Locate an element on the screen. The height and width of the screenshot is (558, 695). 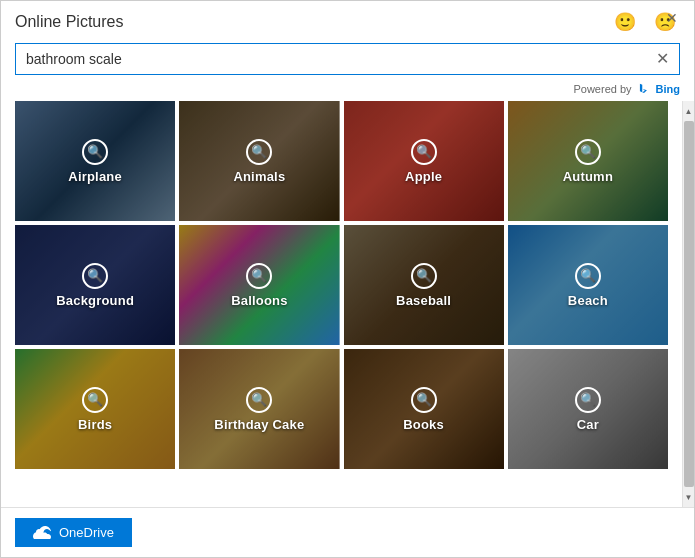
scrollbar-track: ▲ ▼ is located at coordinates (688, 304).